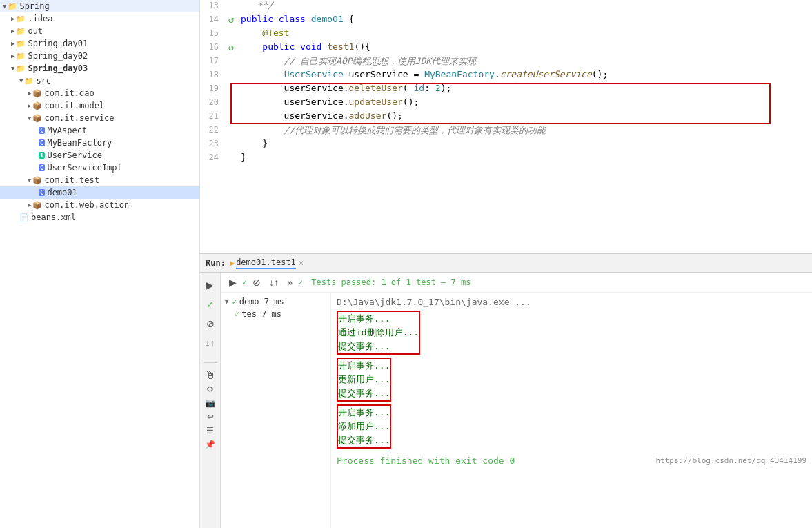  Describe the element at coordinates (212, 6) in the screenshot. I see `line-number: 13` at that location.